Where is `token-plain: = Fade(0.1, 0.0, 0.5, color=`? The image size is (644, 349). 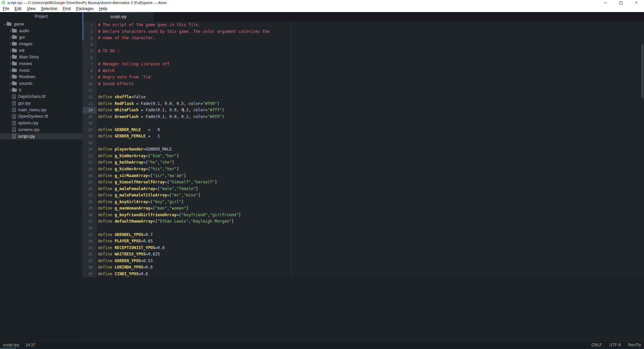 token-plain: = Fade(0.1, 0.0, 0.5, color= is located at coordinates (168, 104).